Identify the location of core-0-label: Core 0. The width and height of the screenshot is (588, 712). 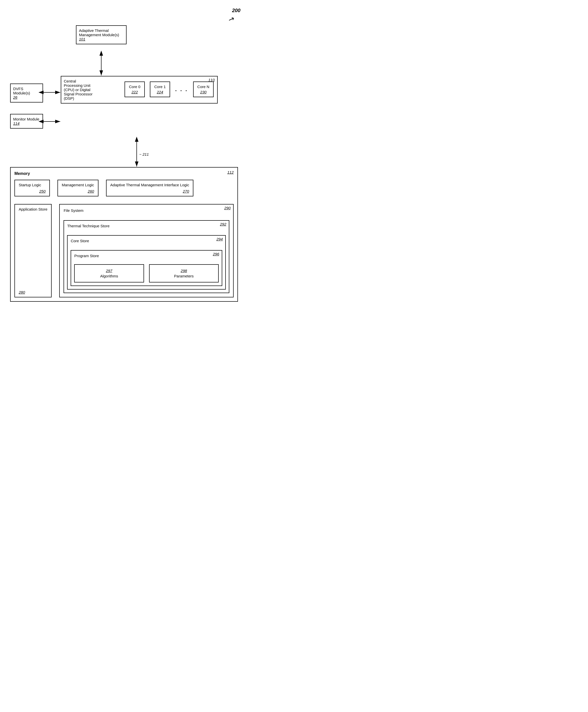
(134, 87).